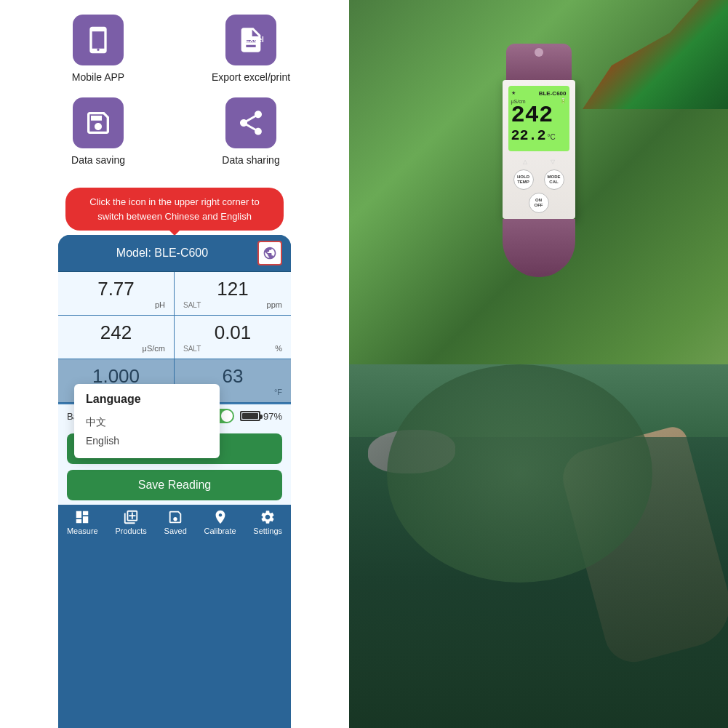  What do you see at coordinates (278, 392) in the screenshot?
I see `temp-unit: °F` at bounding box center [278, 392].